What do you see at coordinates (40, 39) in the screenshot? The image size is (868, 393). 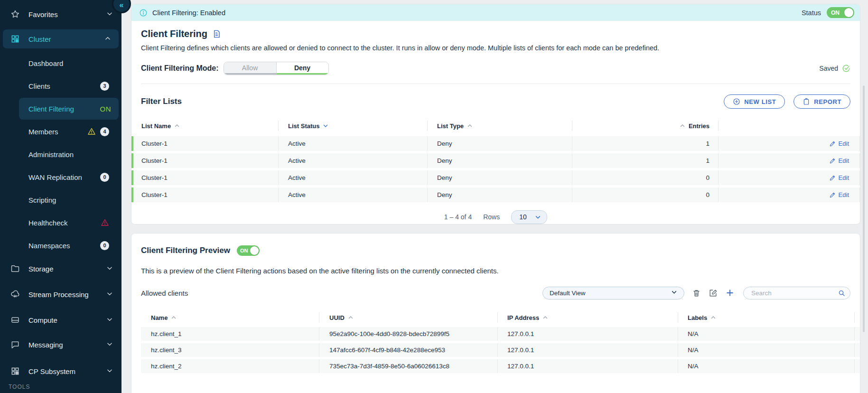 I see `sidebar-item-label: Cluster` at bounding box center [40, 39].